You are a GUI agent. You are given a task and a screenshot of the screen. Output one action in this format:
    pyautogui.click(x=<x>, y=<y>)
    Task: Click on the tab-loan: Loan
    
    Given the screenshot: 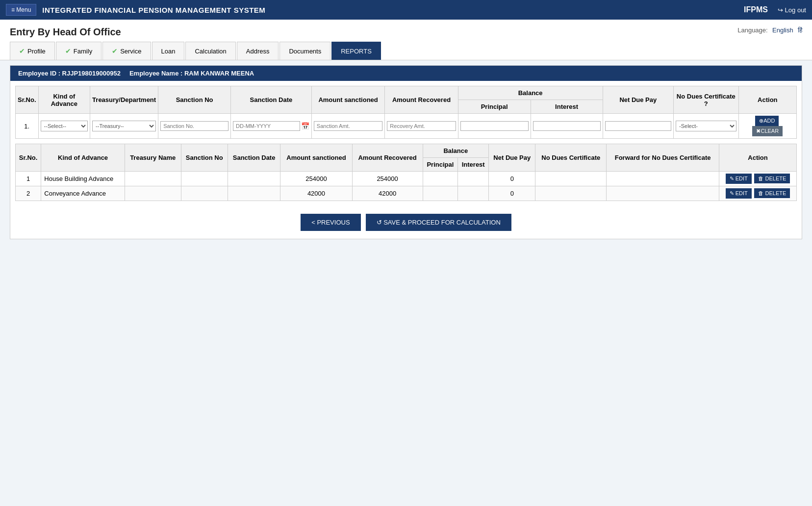 What is the action you would take?
    pyautogui.click(x=169, y=51)
    